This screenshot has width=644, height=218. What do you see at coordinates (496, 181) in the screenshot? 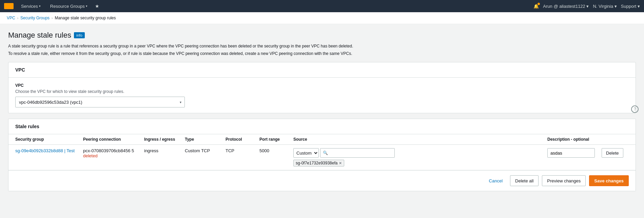
I see `cancel-button: Cancel` at bounding box center [496, 181].